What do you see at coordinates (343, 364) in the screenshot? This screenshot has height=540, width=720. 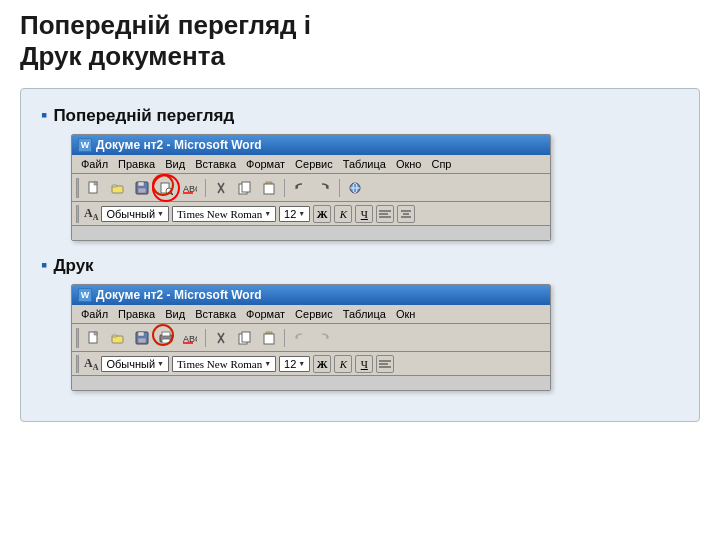 I see `italic-button-2: К` at bounding box center [343, 364].